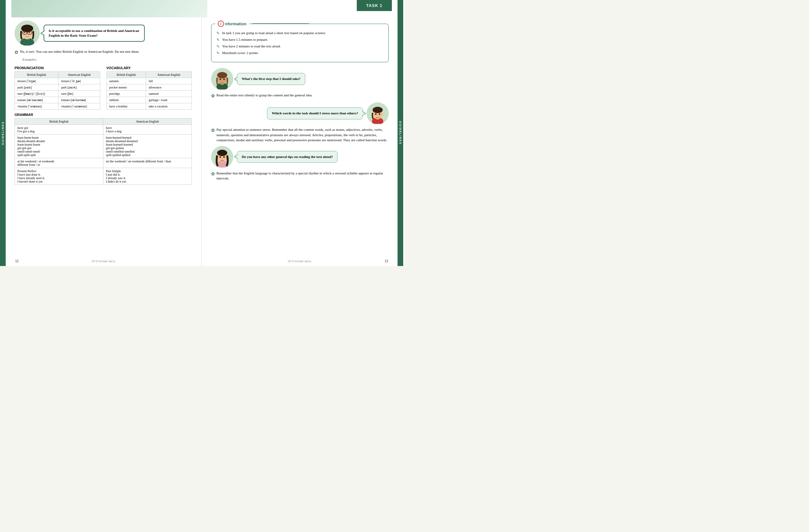 This screenshot has height=532, width=809. I want to click on voc-col-1: British English, so click(126, 75).